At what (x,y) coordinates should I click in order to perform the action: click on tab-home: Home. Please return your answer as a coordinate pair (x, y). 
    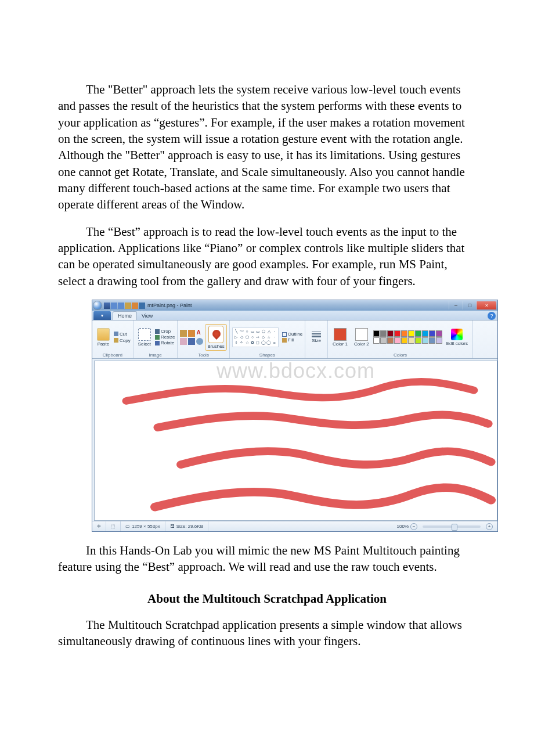
    Looking at the image, I should click on (125, 316).